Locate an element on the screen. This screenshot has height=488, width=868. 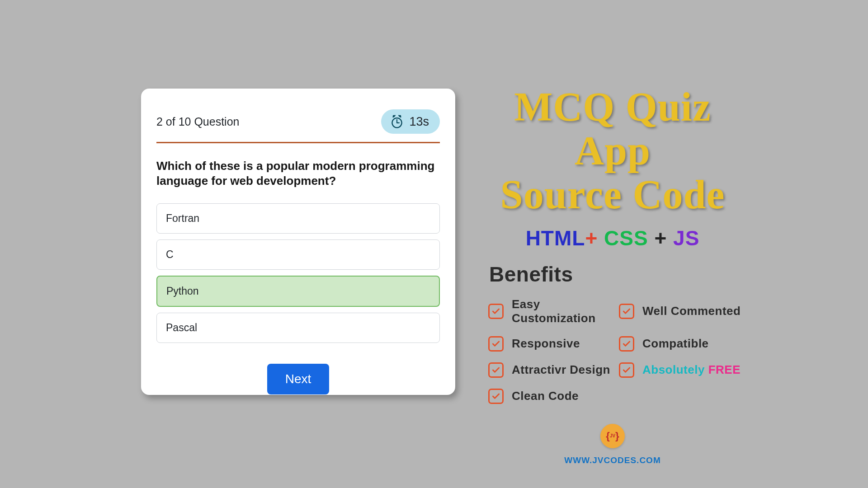
option-a: Fortran is located at coordinates (298, 219).